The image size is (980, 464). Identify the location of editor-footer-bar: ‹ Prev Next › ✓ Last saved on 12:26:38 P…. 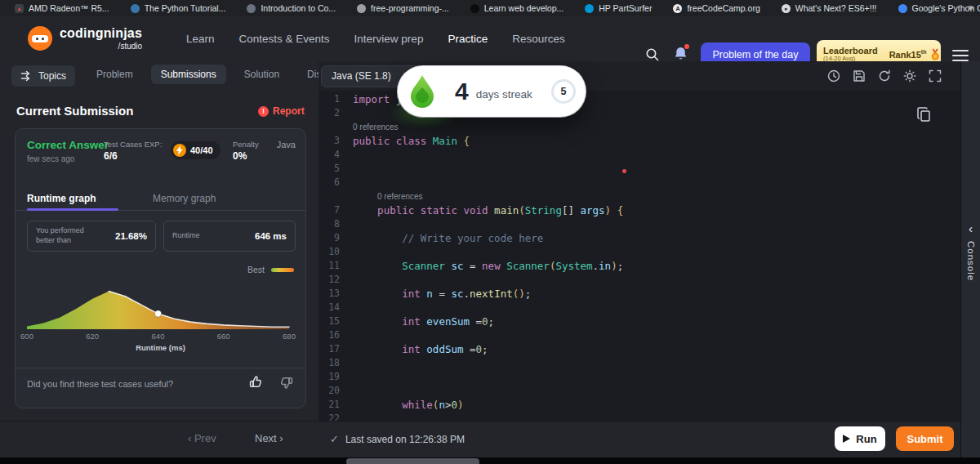
(480, 439).